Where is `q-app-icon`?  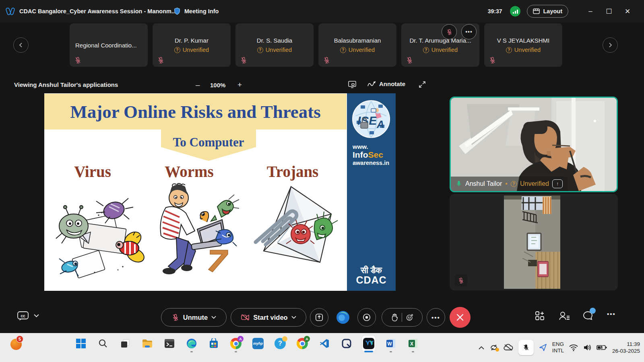
q-app-icon is located at coordinates (347, 343).